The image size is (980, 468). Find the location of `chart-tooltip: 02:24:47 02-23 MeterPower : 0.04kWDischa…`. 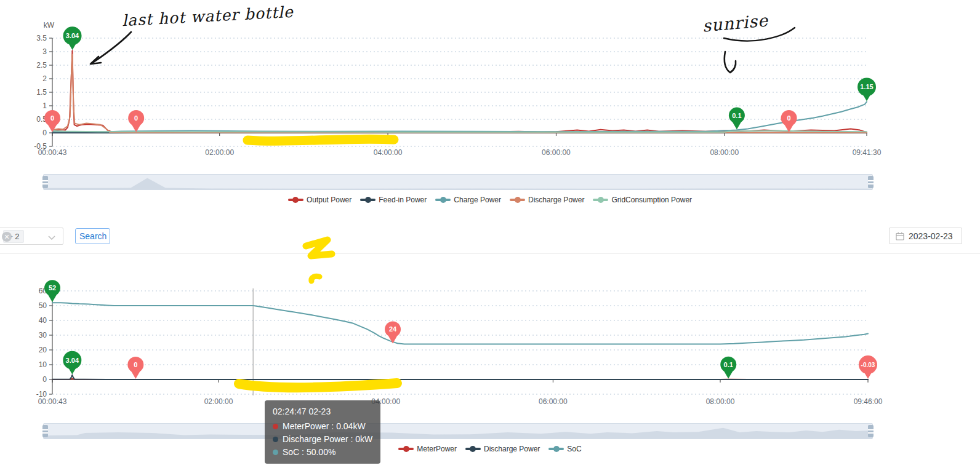

chart-tooltip: 02:24:47 02-23 MeterPower : 0.04kWDischa… is located at coordinates (323, 432).